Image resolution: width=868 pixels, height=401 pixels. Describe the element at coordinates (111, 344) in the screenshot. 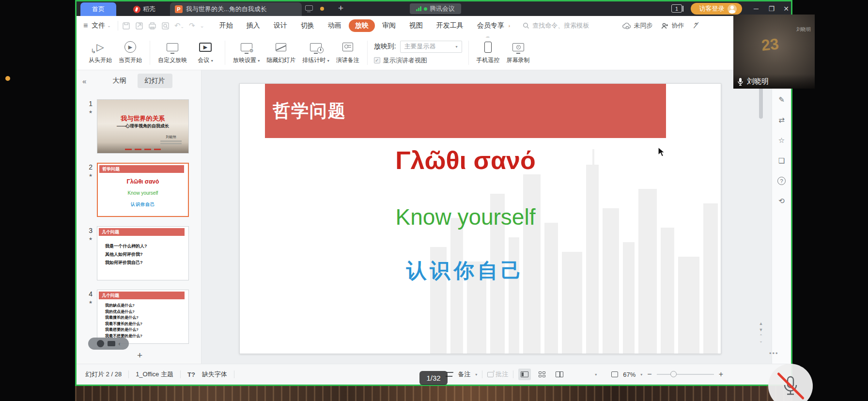

I see `keyboard-icon` at that location.